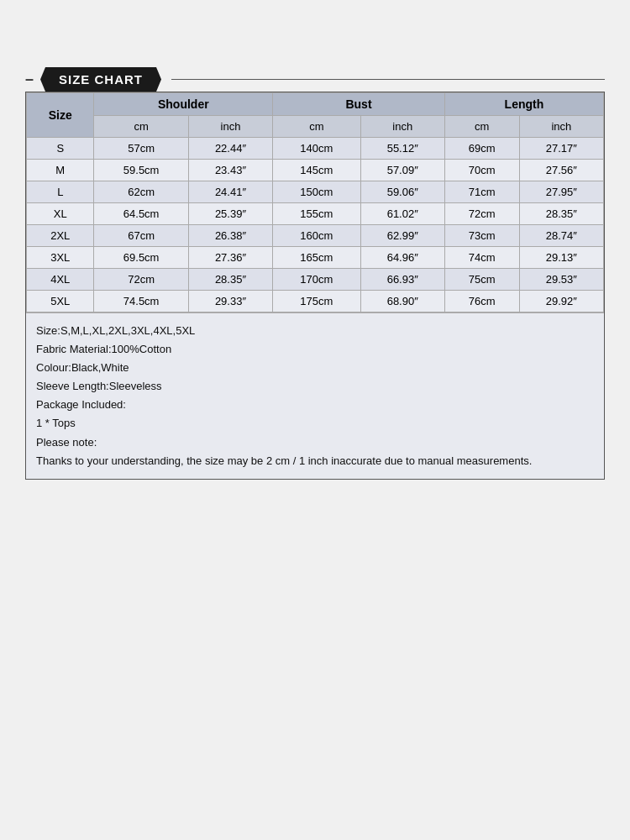  I want to click on size-chart-header: – SIZE CHART, so click(315, 79).